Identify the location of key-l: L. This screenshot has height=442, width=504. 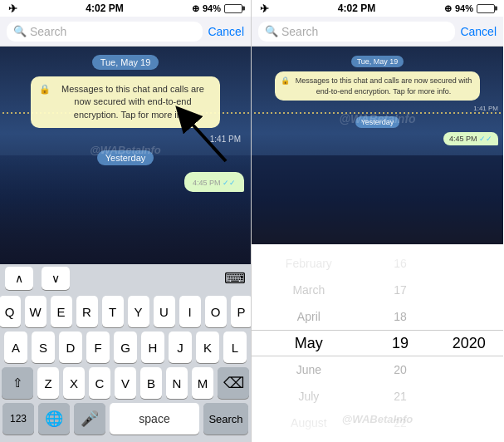
(235, 347).